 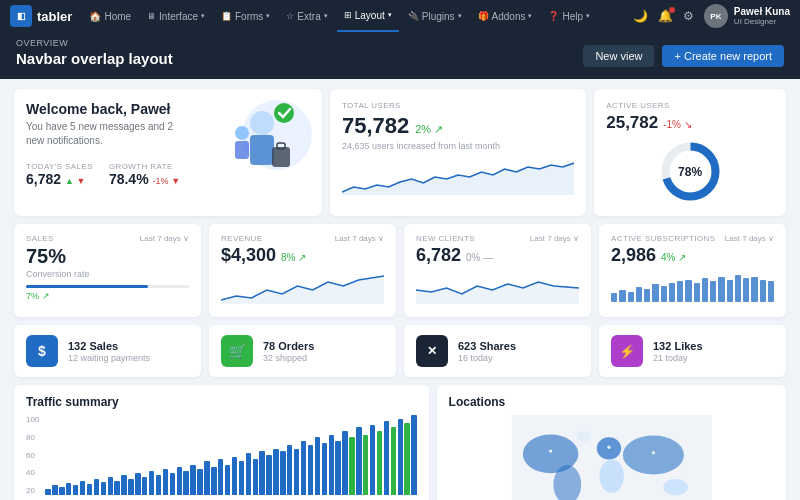 I want to click on traffic-title: Traffic summary, so click(x=222, y=402).